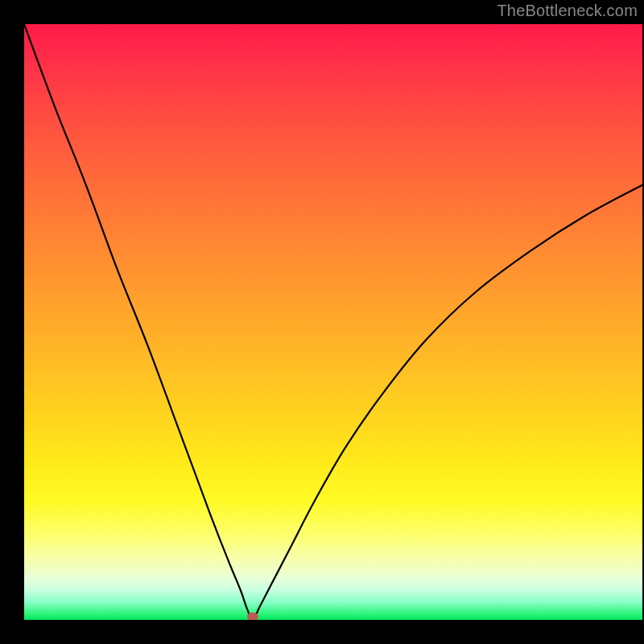 Image resolution: width=644 pixels, height=644 pixels. I want to click on watermark-text: TheBottleneck.com, so click(567, 11).